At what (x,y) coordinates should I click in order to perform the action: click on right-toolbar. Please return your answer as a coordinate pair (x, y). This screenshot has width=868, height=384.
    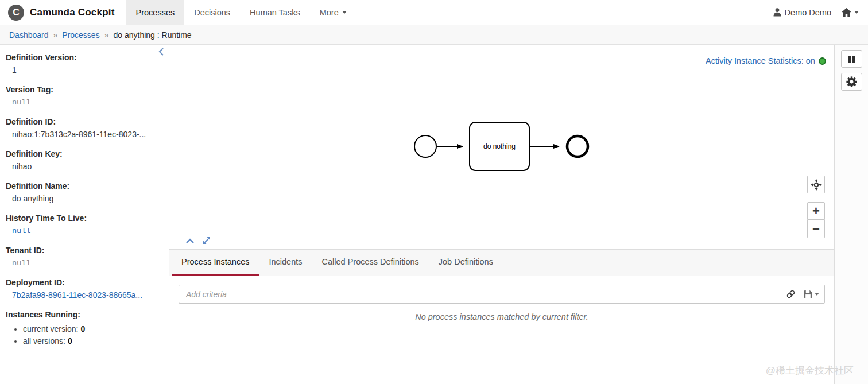
    Looking at the image, I should click on (851, 215).